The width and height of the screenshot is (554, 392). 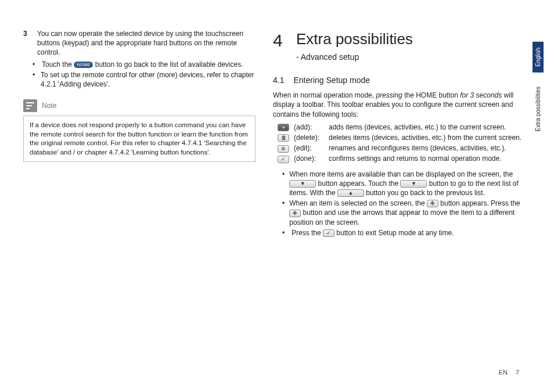 I want to click on step-text: You can now operate the selected device …, so click(x=146, y=43).